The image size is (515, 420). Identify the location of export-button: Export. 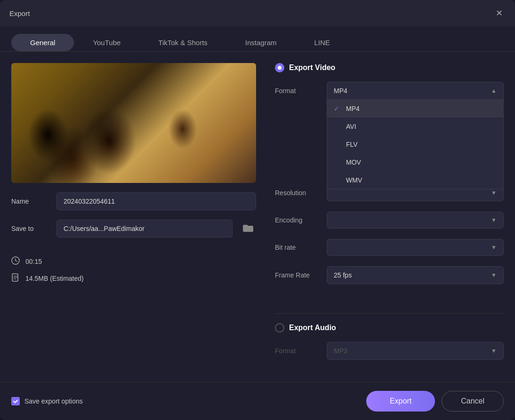
(401, 401).